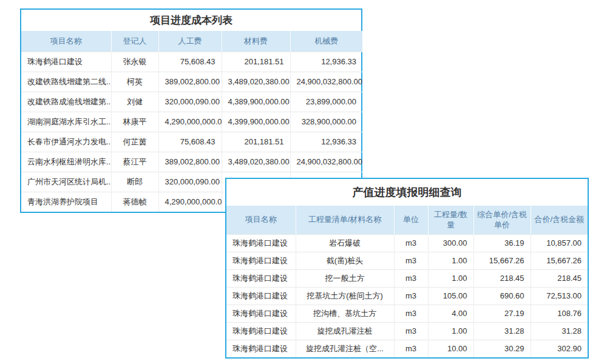  Describe the element at coordinates (502, 220) in the screenshot. I see `output-col-unit-price: 综合单价/含税单价` at that location.